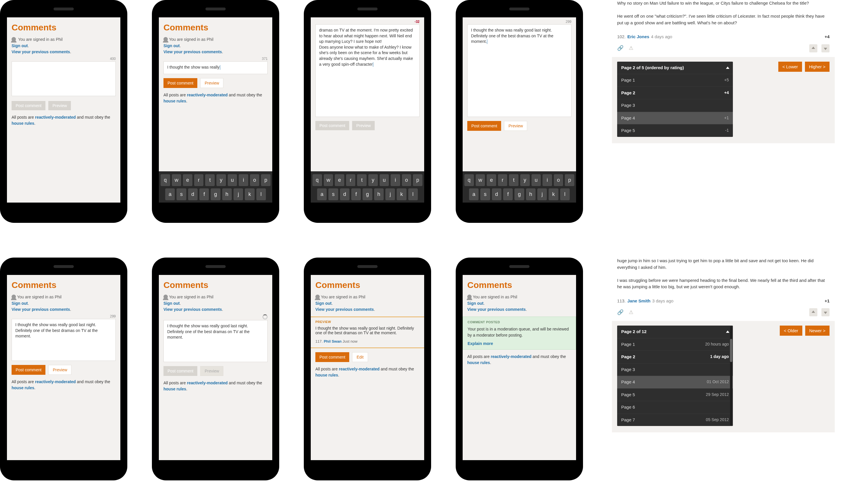  What do you see at coordinates (675, 376) in the screenshot?
I see `page-dropdown: Page 2 of 12 Page 120 hours agoPage 21 d…` at bounding box center [675, 376].